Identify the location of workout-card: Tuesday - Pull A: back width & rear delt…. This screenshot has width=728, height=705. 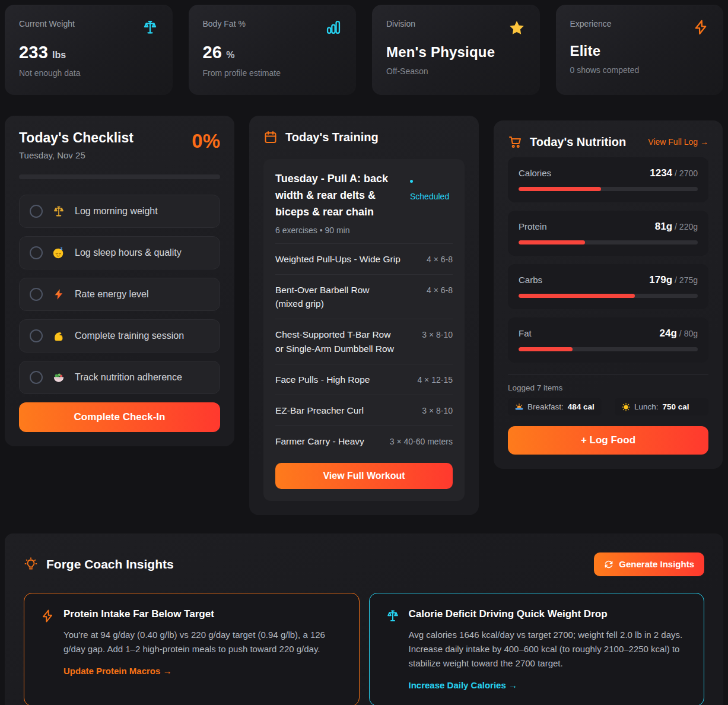
(364, 330).